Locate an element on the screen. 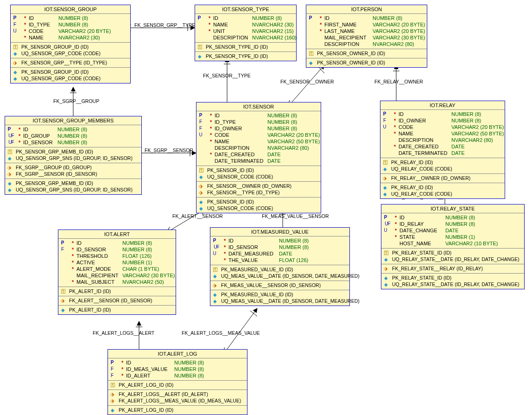 The height and width of the screenshot is (415, 532). fk-section: FK_SENSOR_GRP__TYPE (ID_TYPE) is located at coordinates (70, 63).